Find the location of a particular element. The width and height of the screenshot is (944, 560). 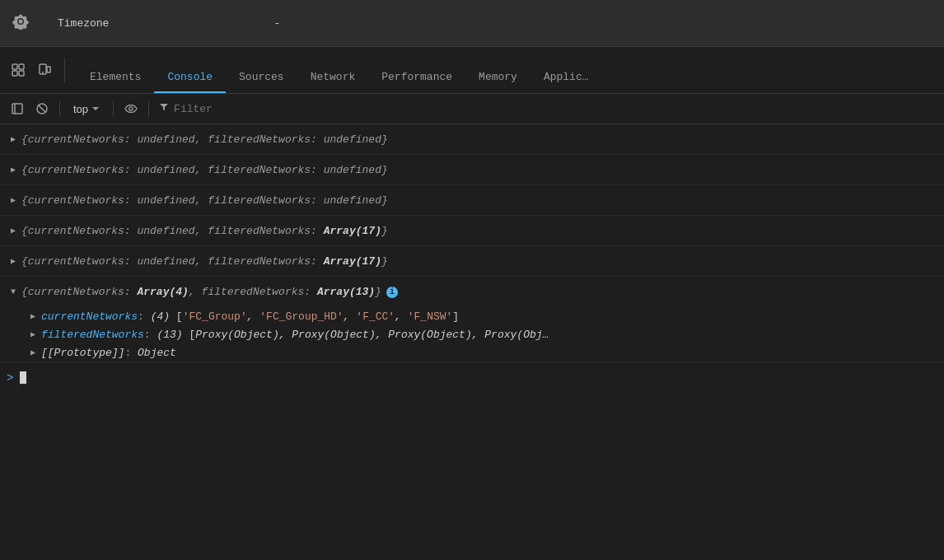

tab-application: Applic… is located at coordinates (567, 70).